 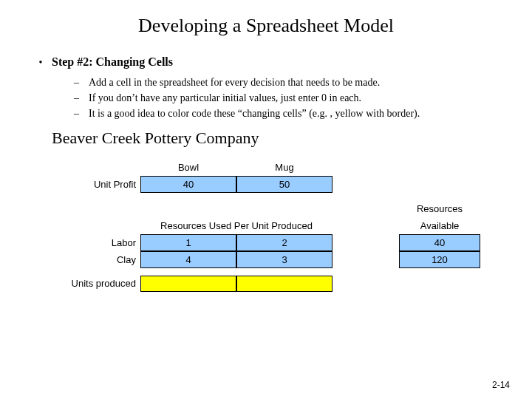 I want to click on clay-bowl: 4, so click(x=188, y=260).